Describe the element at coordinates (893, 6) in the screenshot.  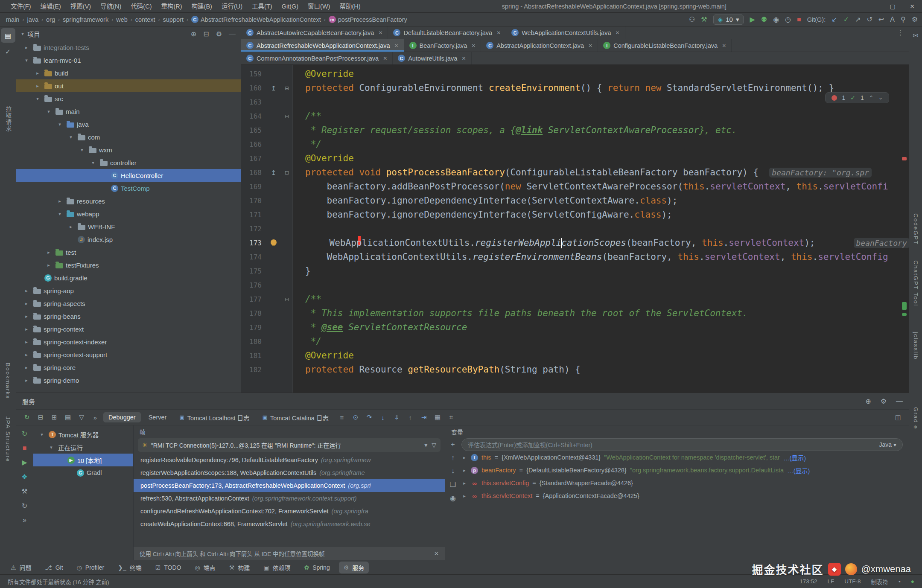
I see `maximize-button: ▢` at that location.